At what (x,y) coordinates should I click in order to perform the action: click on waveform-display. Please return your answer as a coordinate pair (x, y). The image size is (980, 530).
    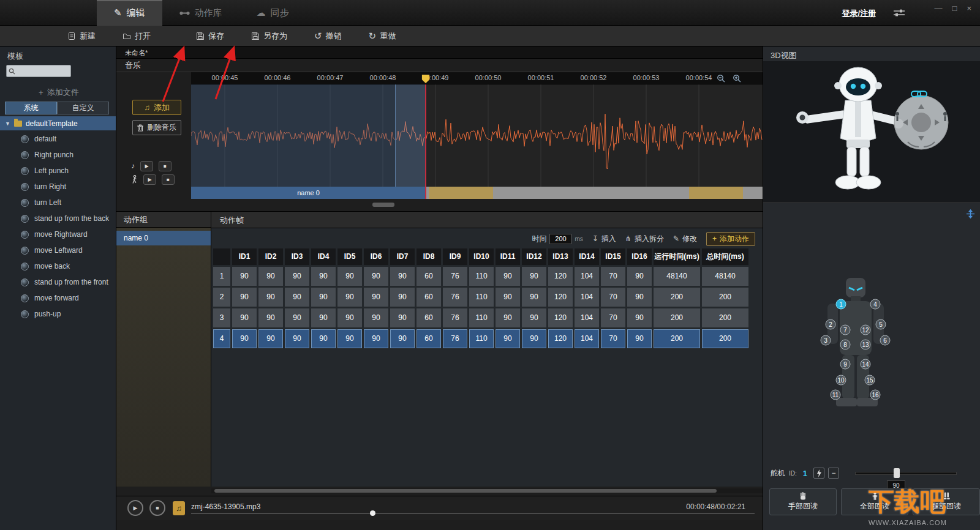
    Looking at the image, I should click on (477, 136).